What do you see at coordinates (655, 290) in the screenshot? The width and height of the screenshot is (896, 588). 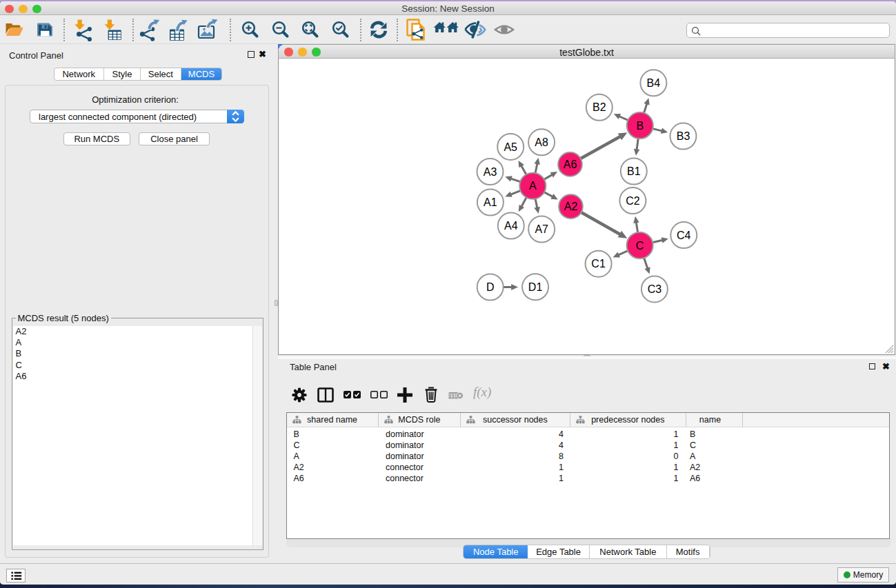 I see `svg-text: C3` at bounding box center [655, 290].